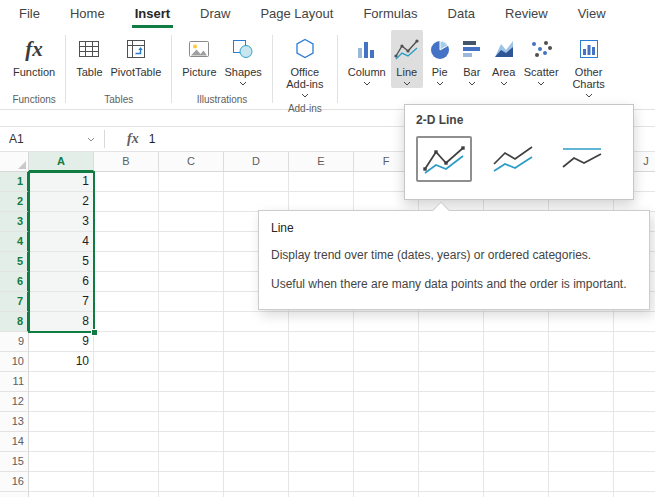 This screenshot has width=655, height=497. What do you see at coordinates (14, 202) in the screenshot?
I see `row-header-2: 2` at bounding box center [14, 202].